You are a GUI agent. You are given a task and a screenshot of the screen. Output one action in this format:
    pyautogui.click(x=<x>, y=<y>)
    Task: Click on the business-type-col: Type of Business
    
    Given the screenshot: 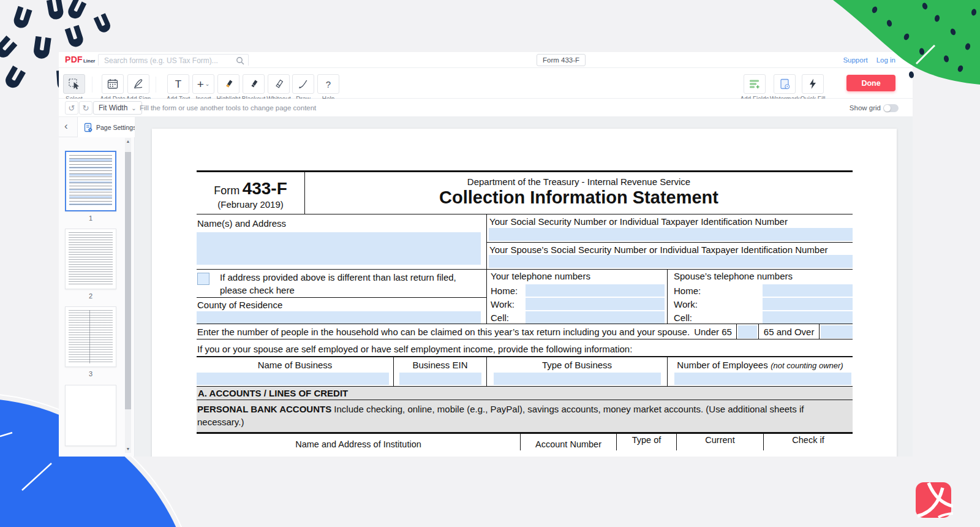 What is the action you would take?
    pyautogui.click(x=577, y=371)
    